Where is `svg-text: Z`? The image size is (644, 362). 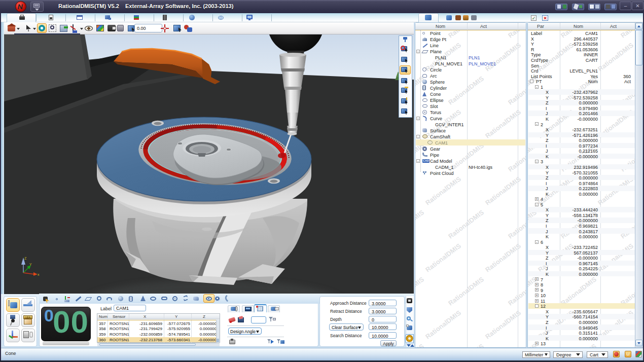
svg-text: Z is located at coordinates (25, 259).